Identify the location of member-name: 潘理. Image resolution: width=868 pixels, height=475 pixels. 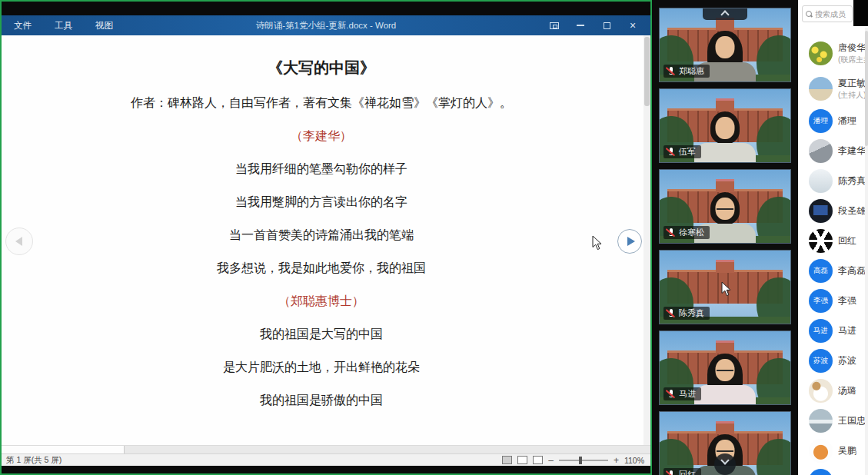
(847, 121).